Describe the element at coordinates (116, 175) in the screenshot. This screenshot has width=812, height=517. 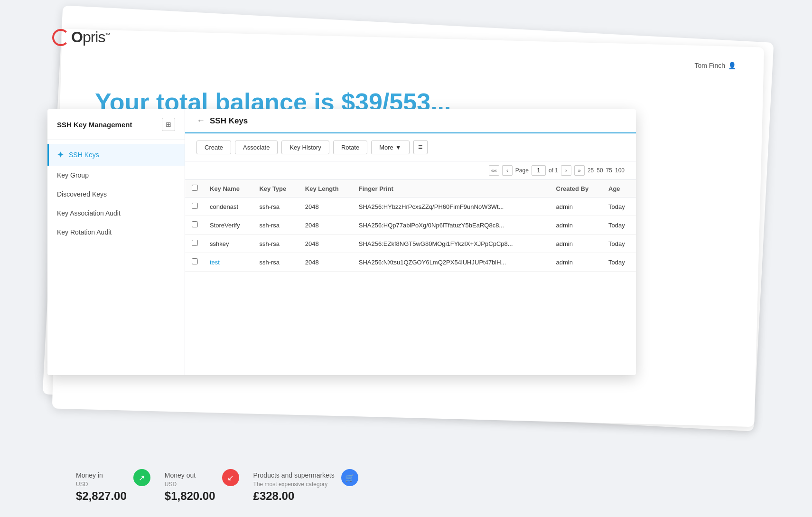
I see `sidebar-item-key-group: Key Group` at that location.